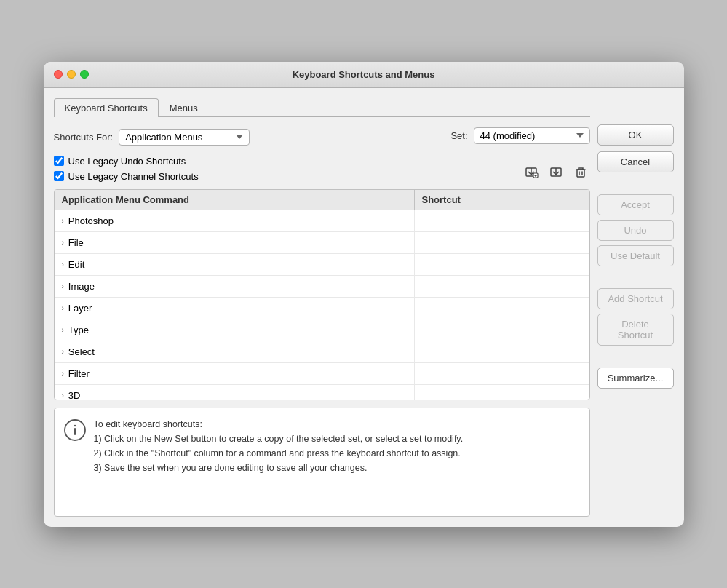  Describe the element at coordinates (322, 287) in the screenshot. I see `table-row: › Image` at that location.